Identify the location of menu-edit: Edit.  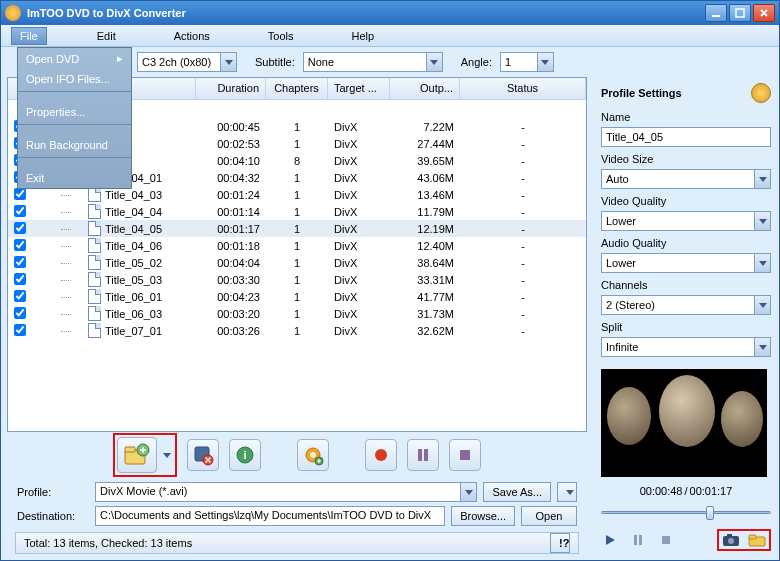
(106, 36).